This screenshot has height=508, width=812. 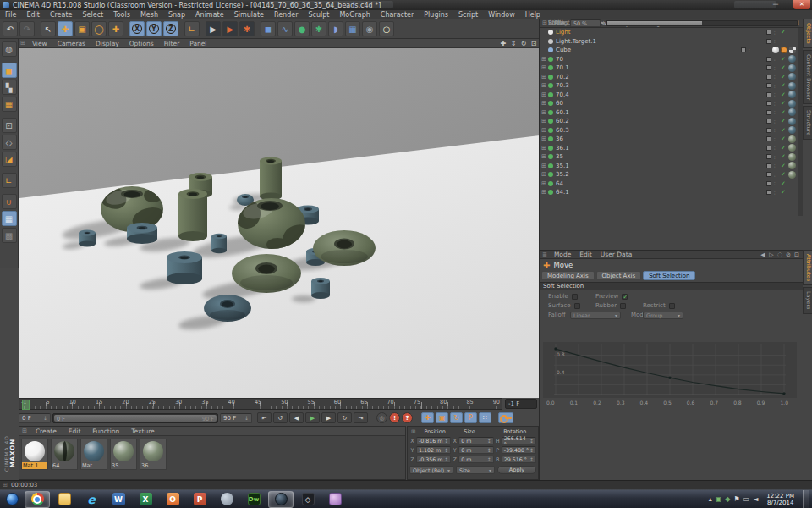 What do you see at coordinates (648, 50) in the screenshot?
I see `object-name: Cube` at bounding box center [648, 50].